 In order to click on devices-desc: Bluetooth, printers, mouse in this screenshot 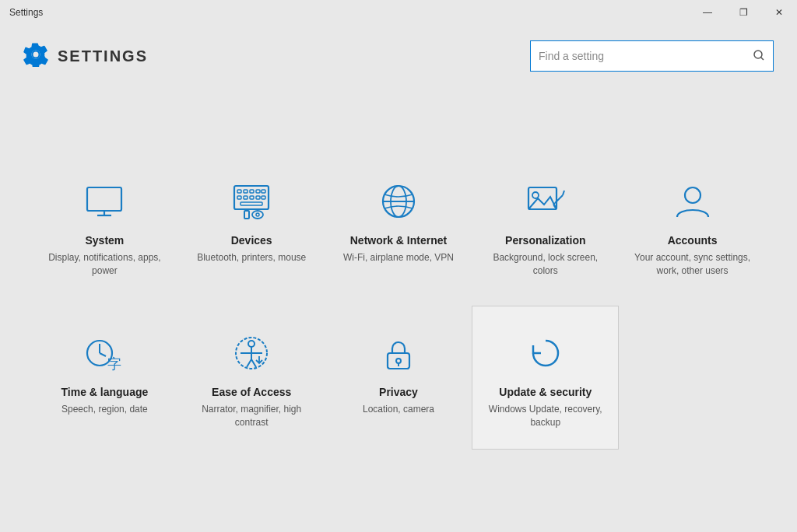, I will do `click(251, 258)`.